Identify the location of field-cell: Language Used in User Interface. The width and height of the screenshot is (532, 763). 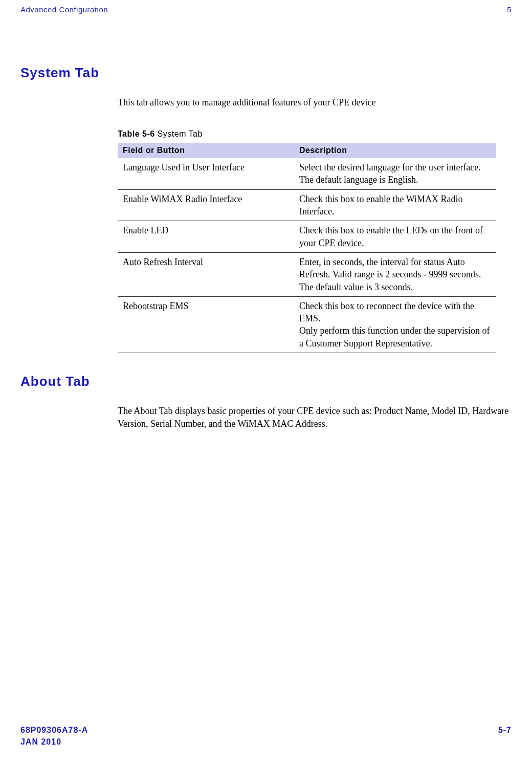
(206, 174).